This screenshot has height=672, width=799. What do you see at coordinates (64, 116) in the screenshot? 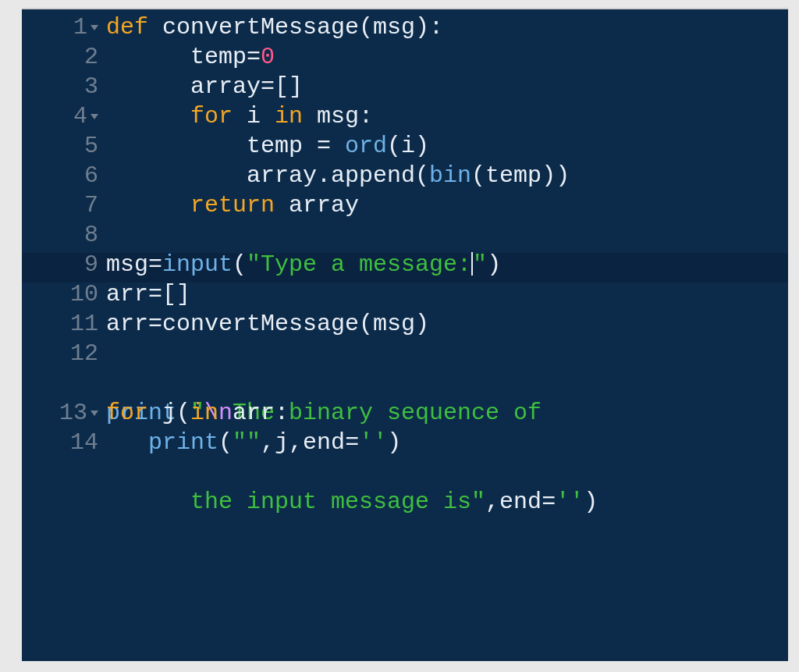
I see `line-number: 4` at bounding box center [64, 116].